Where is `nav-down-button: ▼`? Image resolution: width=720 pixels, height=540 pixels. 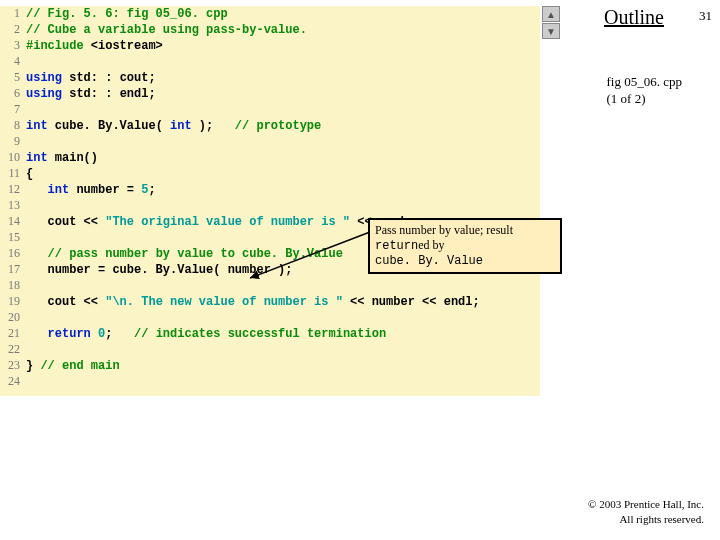 nav-down-button: ▼ is located at coordinates (551, 31).